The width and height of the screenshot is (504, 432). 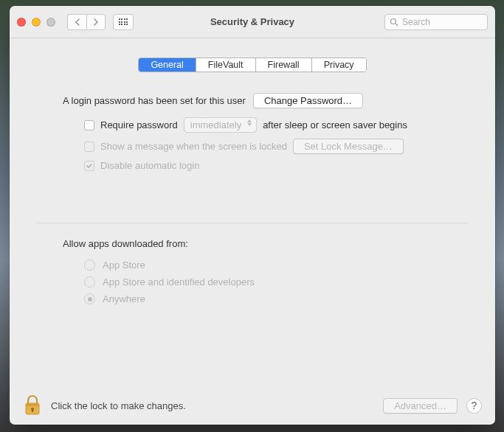 I want to click on require-password-delay-value: immediately, so click(x=215, y=125).